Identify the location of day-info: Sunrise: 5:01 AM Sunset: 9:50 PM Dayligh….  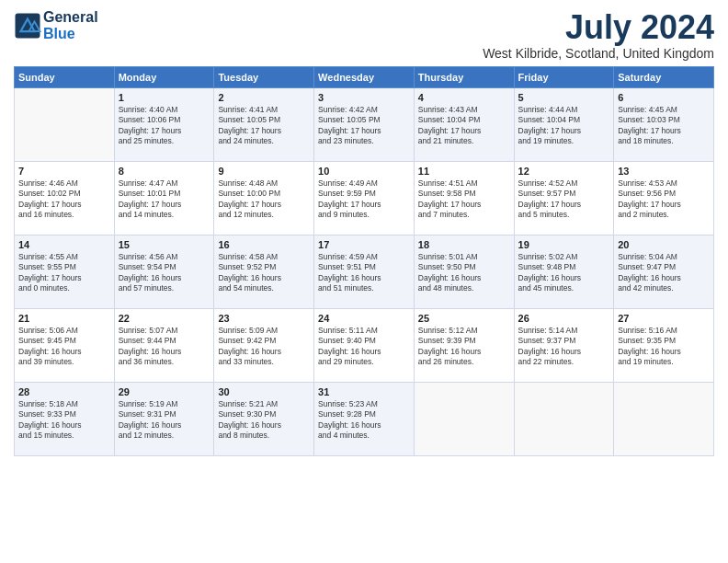
(464, 273).